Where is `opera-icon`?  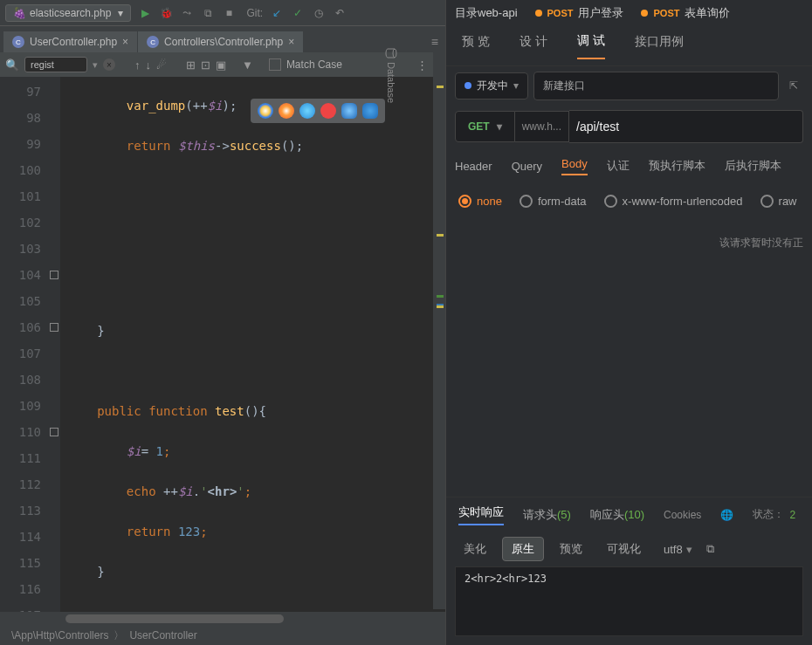
opera-icon is located at coordinates (328, 111).